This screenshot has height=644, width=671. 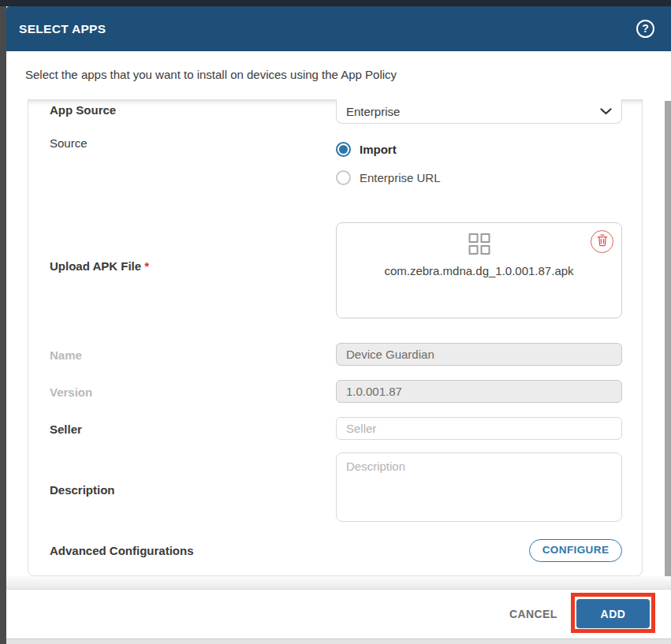 What do you see at coordinates (147, 266) in the screenshot?
I see `required-asterisk: *` at bounding box center [147, 266].